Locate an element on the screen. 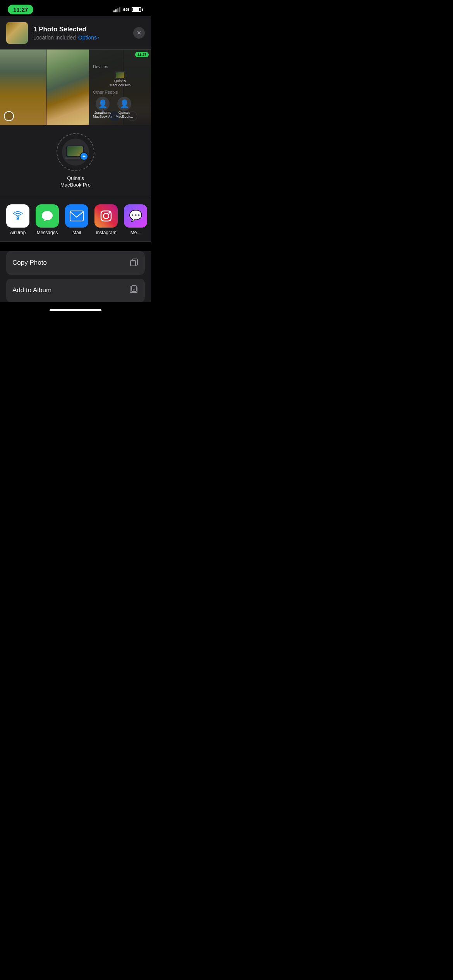  share-app-mail: Mail is located at coordinates (77, 222).